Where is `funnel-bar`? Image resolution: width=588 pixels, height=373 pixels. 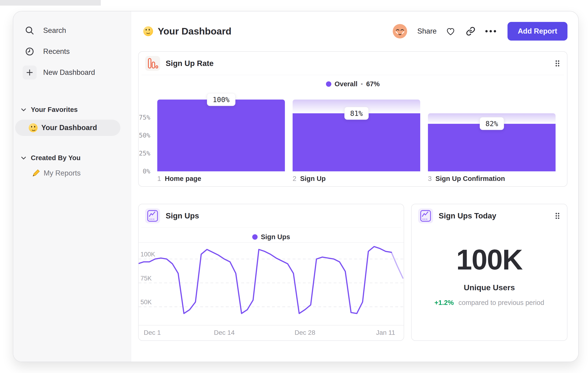
funnel-bar is located at coordinates (221, 135).